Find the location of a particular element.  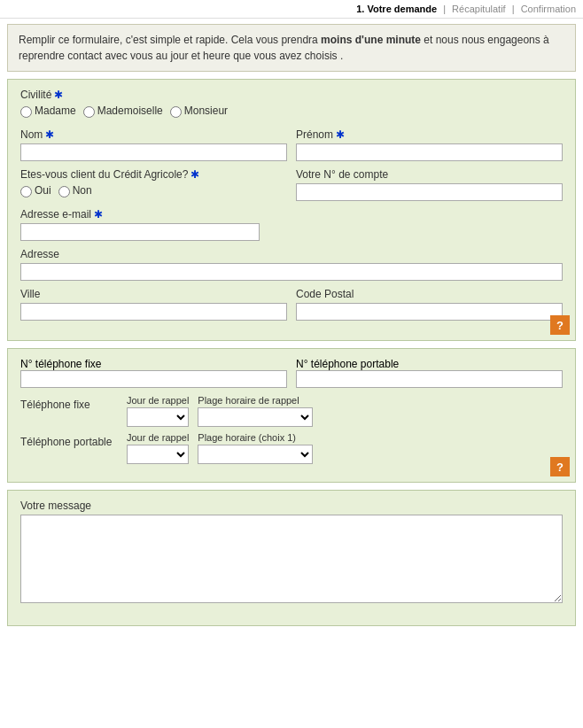

tel-fixe-input is located at coordinates (154, 379).